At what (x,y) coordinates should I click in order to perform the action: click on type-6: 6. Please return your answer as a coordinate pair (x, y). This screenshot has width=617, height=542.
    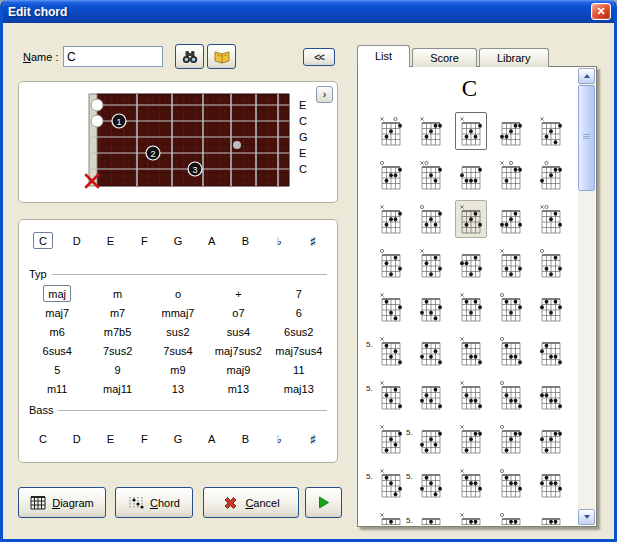
    Looking at the image, I should click on (299, 312).